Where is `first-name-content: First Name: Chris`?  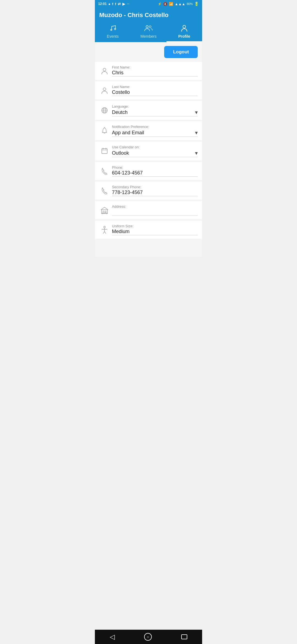
first-name-content: First Name: Chris is located at coordinates (154, 71).